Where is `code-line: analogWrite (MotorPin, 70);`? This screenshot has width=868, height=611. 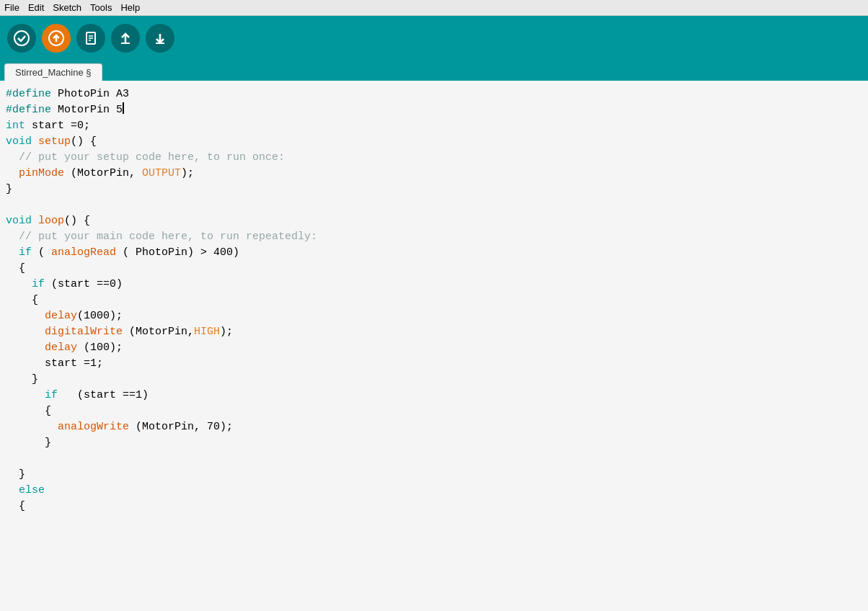
code-line: analogWrite (MotorPin, 70); is located at coordinates (434, 427).